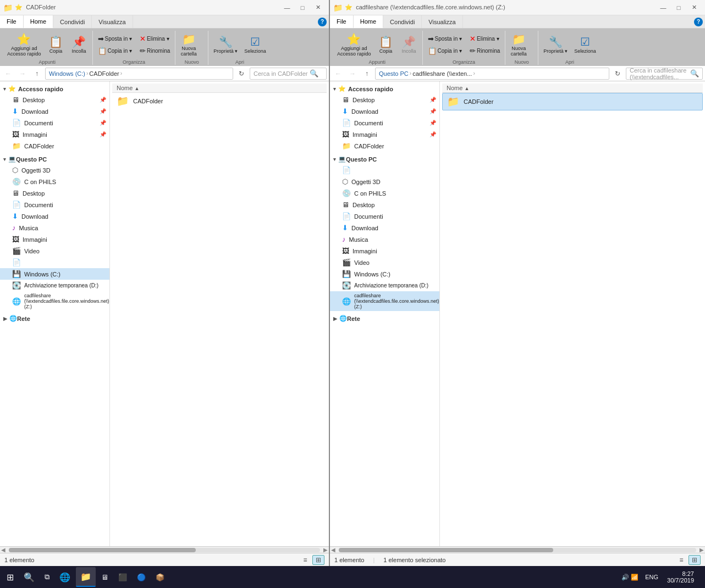 Image resolution: width=705 pixels, height=588 pixels. I want to click on left-tab-home: Home, so click(38, 22).